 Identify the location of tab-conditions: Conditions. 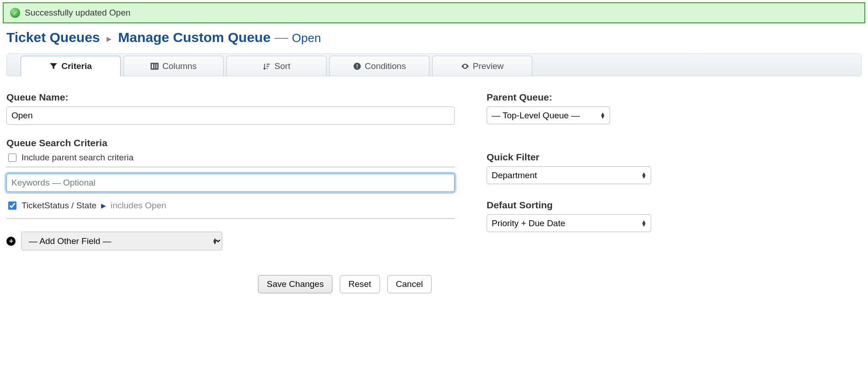
(380, 66).